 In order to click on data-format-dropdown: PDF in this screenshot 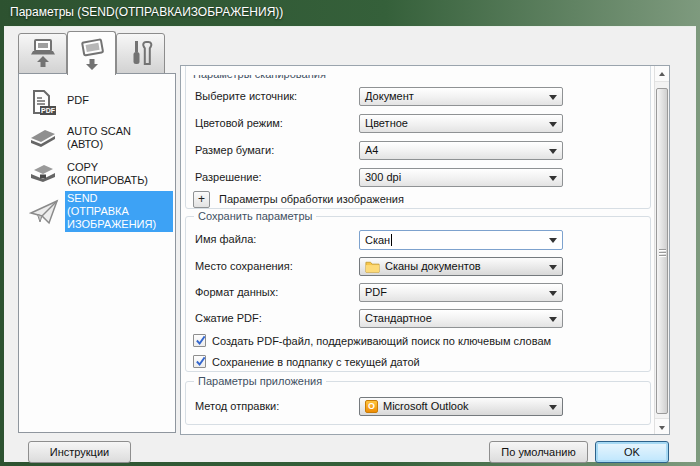, I will do `click(461, 292)`.